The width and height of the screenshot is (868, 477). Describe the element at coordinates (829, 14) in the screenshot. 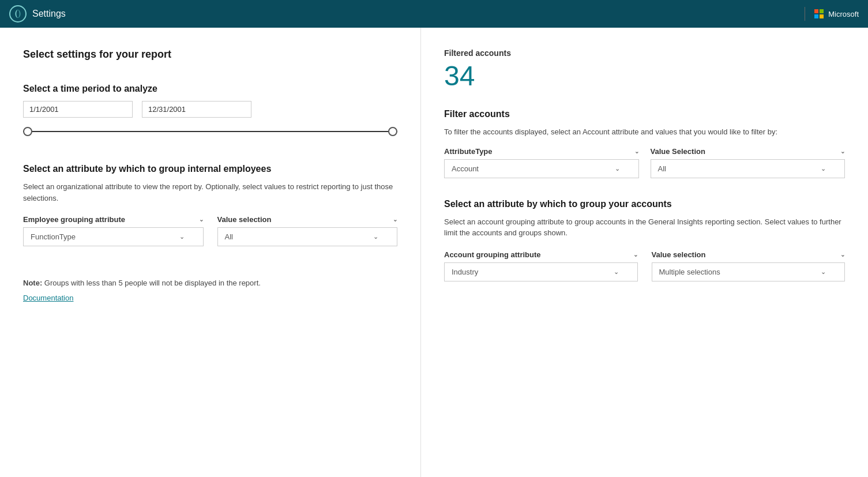

I see `topbar-right: Microsoft` at that location.